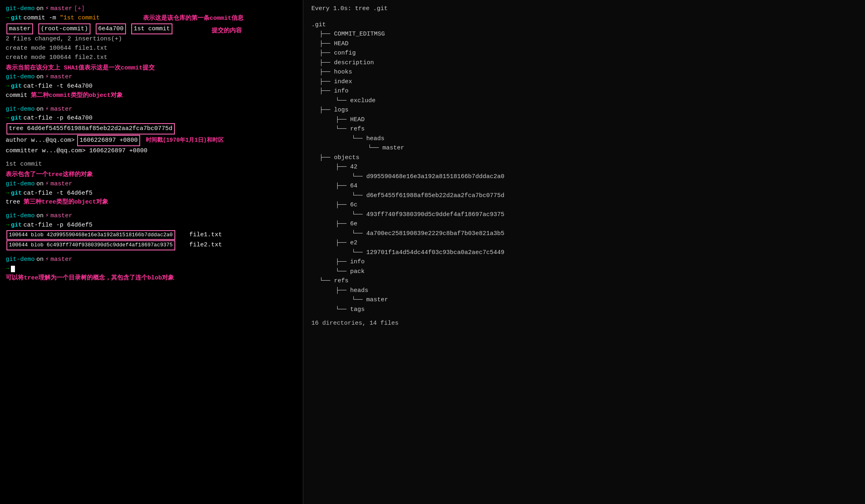 The height and width of the screenshot is (504, 865). I want to click on tree-objects-6c: ├── 6c, so click(584, 205).